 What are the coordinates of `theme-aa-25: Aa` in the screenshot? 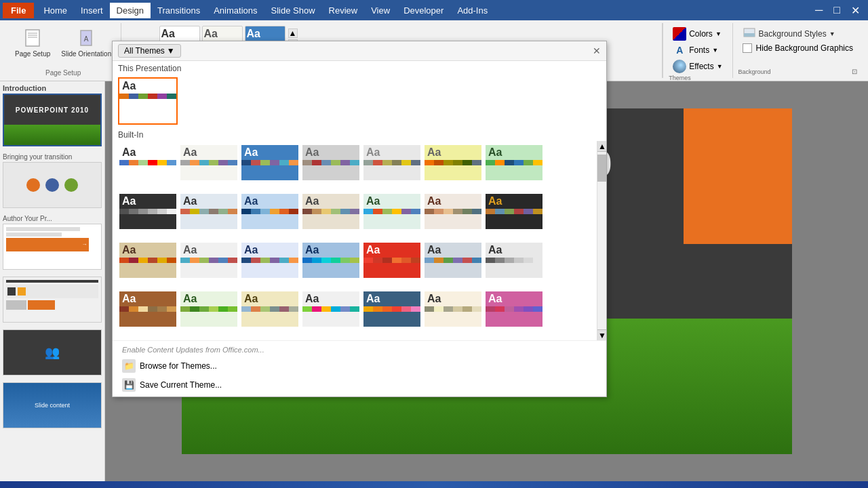 It's located at (392, 299).